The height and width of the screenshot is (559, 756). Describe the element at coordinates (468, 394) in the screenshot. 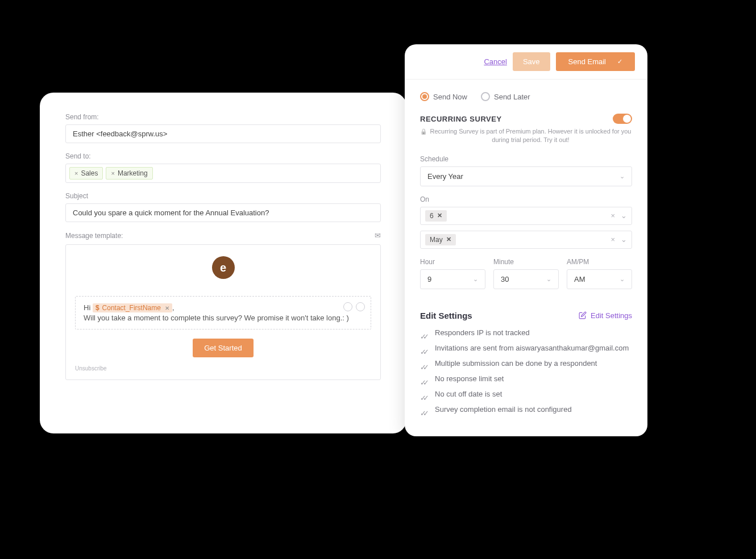

I see `settings-item-text: No cut off date is set` at that location.